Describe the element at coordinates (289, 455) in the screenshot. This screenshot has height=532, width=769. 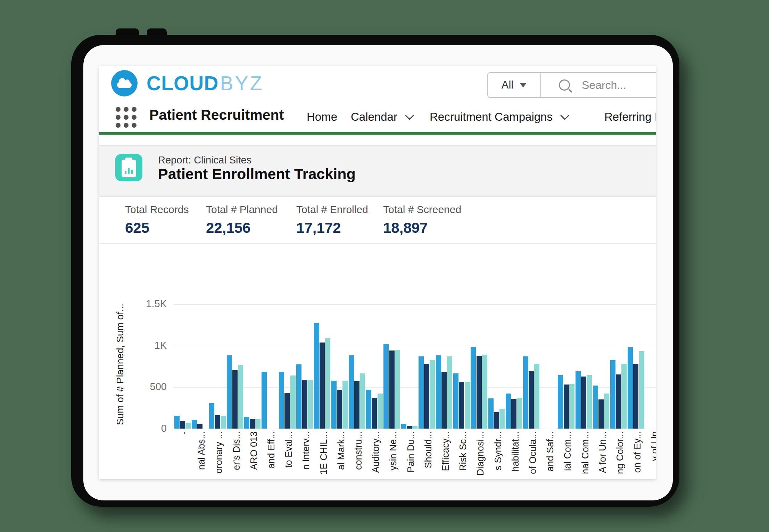
I see `x-axis-category-label: to Eval...` at that location.